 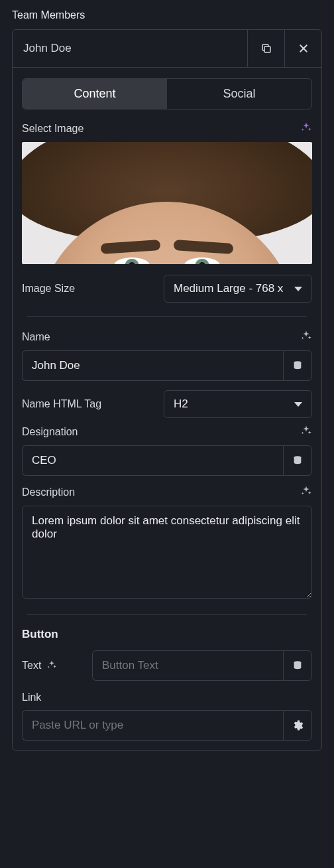 I want to click on name-tag-value: H2, so click(x=181, y=404).